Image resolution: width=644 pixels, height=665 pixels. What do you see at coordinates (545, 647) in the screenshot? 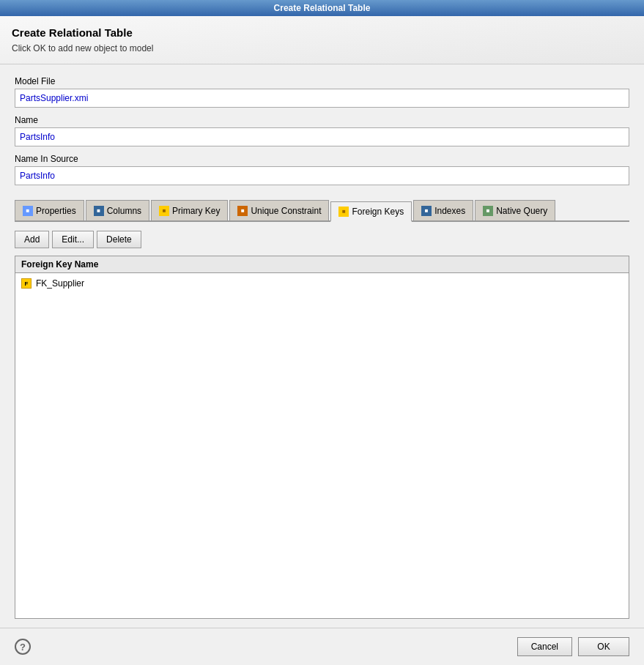
I see `cancel-button: Cancel` at bounding box center [545, 647].